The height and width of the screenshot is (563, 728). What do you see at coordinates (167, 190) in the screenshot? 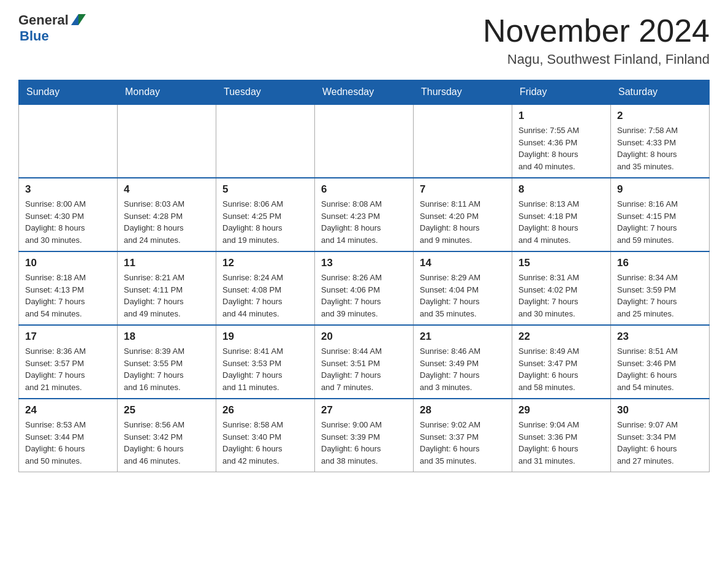
I see `day-number: 4` at bounding box center [167, 190].